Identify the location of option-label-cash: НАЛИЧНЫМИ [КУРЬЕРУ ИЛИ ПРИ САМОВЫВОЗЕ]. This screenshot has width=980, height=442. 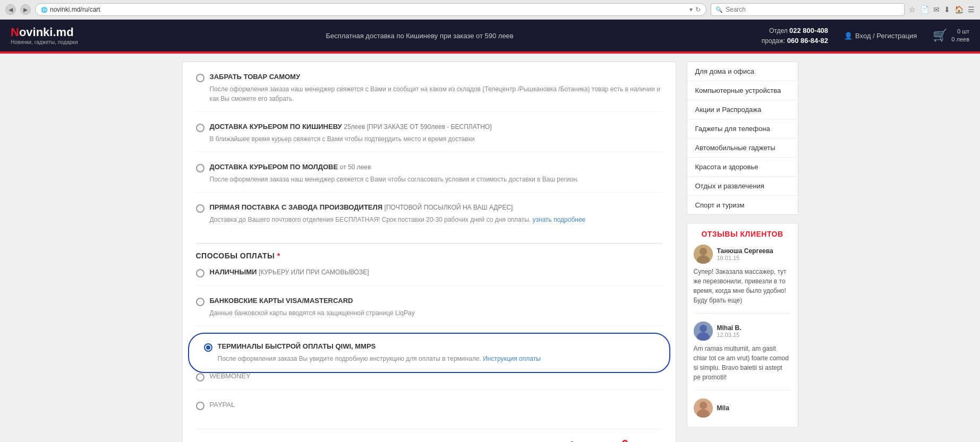
(289, 272).